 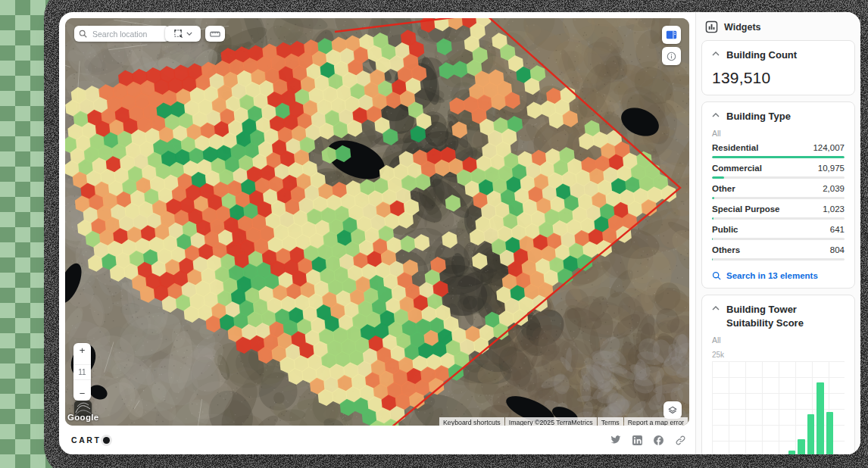 What do you see at coordinates (380, 440) in the screenshot?
I see `bottom-bar: CART` at bounding box center [380, 440].